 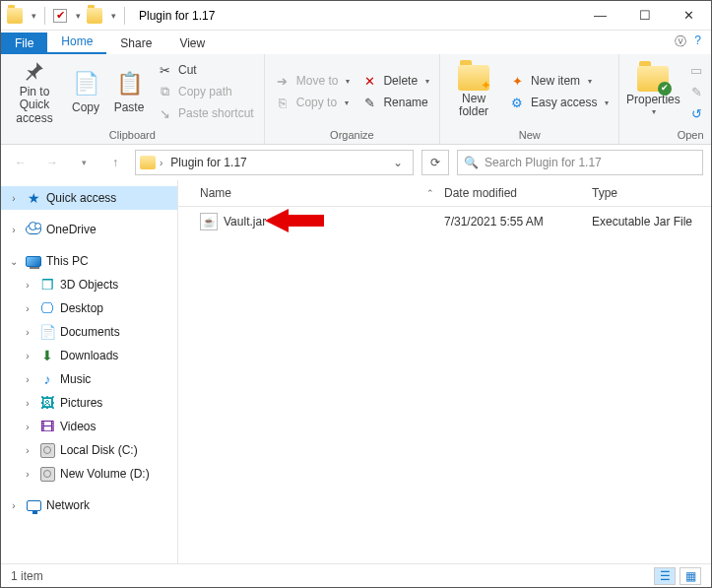 I want to click on sidebar-item-network: ›Network, so click(x=89, y=505).